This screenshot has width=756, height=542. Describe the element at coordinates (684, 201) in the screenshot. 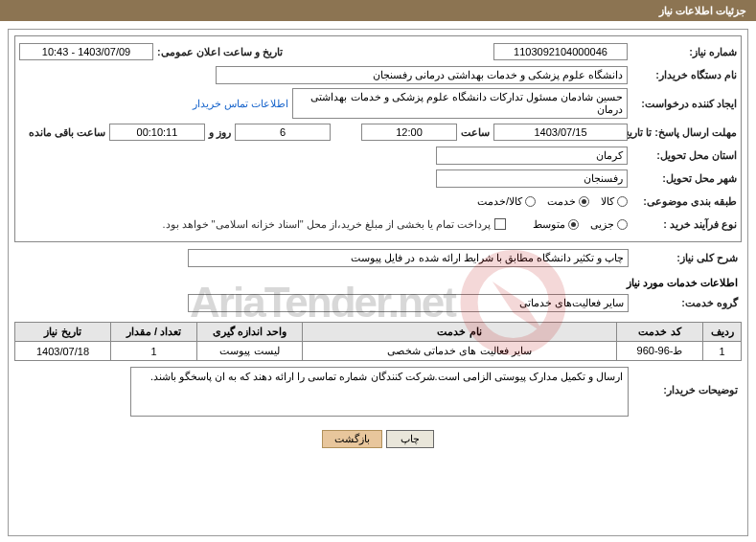

I see `label-category: طبقه بندی موضوعی:` at that location.